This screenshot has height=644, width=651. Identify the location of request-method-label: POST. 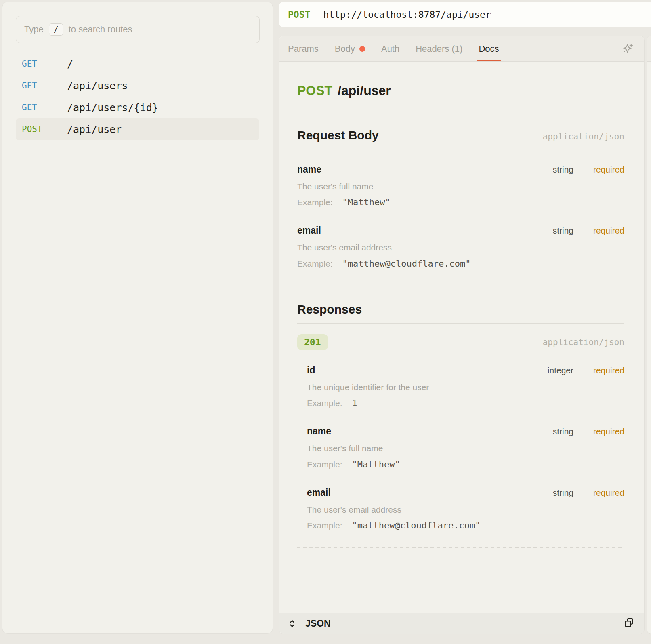
(299, 15).